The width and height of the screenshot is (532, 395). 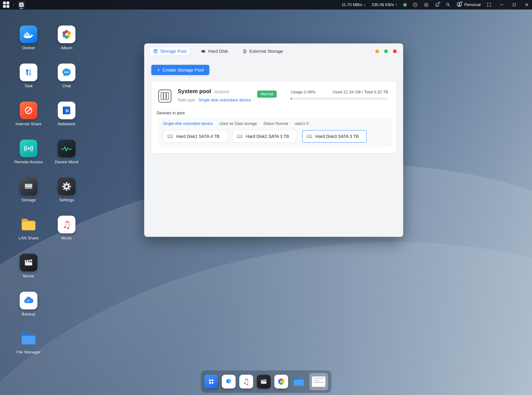 What do you see at coordinates (29, 348) in the screenshot?
I see `desktop-icon-file-manager: File Manager` at bounding box center [29, 348].